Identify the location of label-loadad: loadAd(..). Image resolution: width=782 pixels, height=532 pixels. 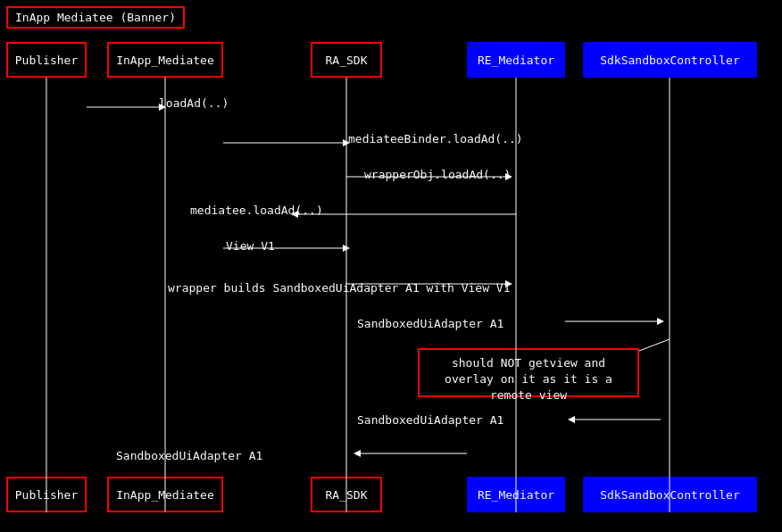
(194, 104).